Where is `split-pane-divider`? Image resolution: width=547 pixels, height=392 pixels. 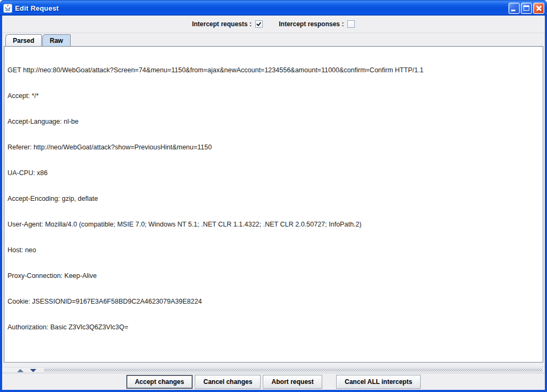 split-pane-divider is located at coordinates (274, 370).